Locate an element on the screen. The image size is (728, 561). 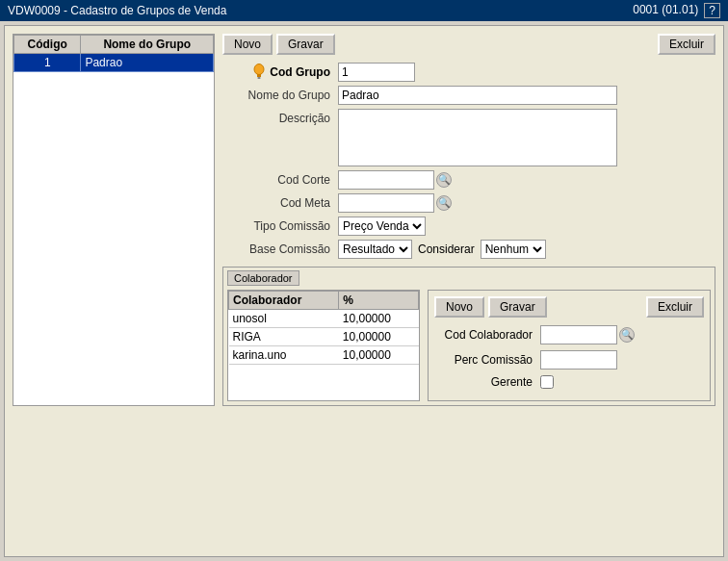
gerente-label: Gerente is located at coordinates (487, 382).